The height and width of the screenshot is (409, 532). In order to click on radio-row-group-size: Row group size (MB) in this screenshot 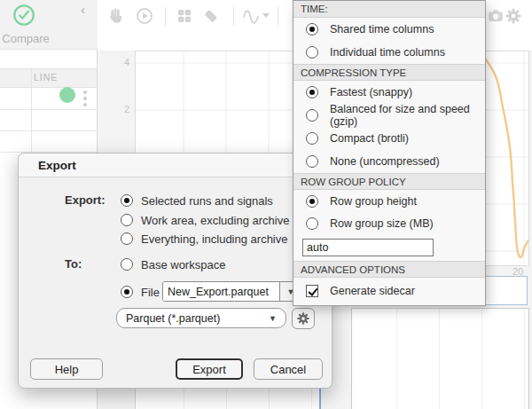, I will do `click(389, 224)`.